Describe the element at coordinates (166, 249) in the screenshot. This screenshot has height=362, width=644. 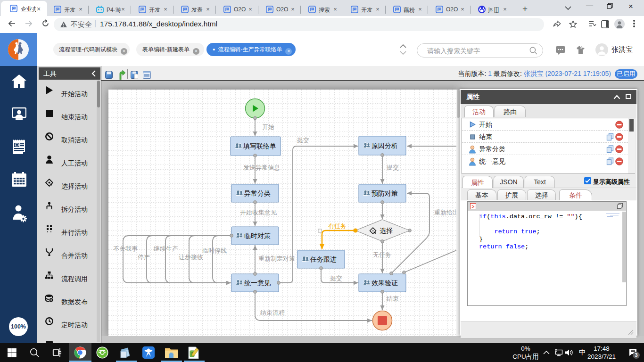
I see `svg-text: 继续生产` at that location.